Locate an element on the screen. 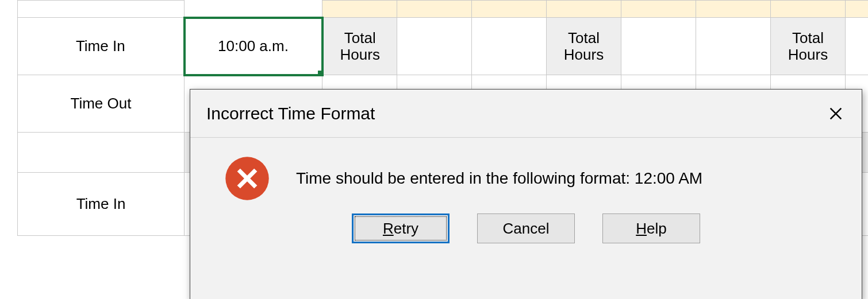 The height and width of the screenshot is (299, 868). error-icon is located at coordinates (247, 178).